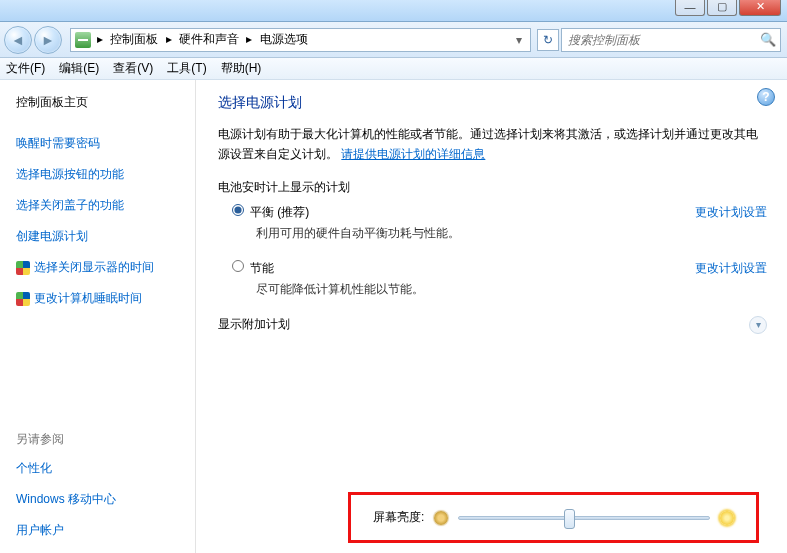  What do you see at coordinates (548, 40) in the screenshot?
I see `refresh-button: ↻` at bounding box center [548, 40].